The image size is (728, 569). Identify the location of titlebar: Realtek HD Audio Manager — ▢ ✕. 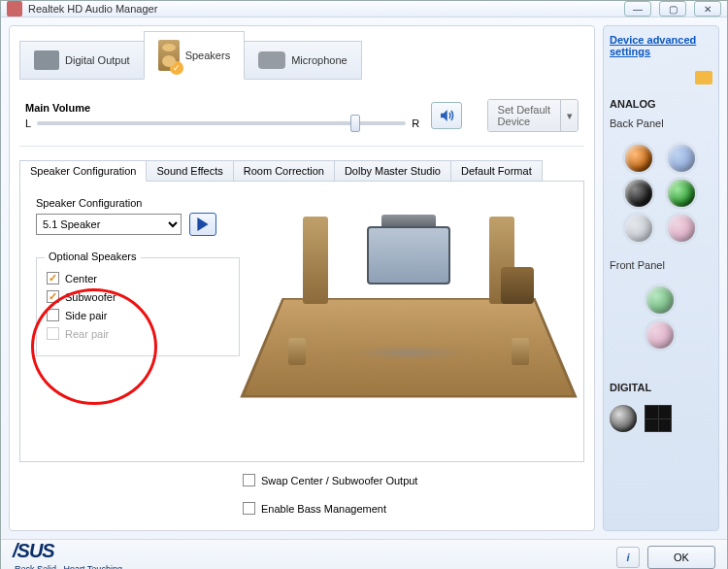
(364, 10).